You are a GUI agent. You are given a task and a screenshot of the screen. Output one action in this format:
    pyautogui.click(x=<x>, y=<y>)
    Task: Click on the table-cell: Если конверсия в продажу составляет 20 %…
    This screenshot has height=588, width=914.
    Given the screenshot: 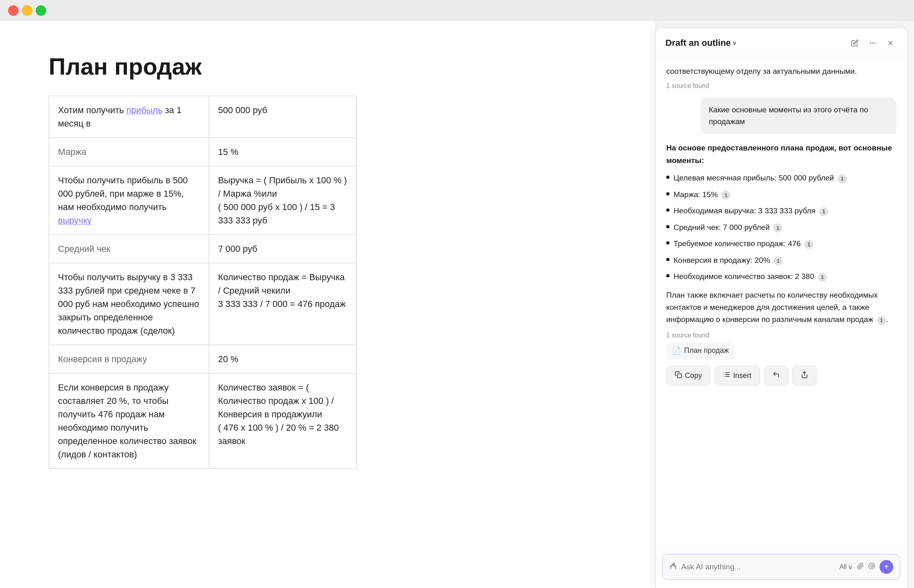 What is the action you would take?
    pyautogui.click(x=129, y=421)
    